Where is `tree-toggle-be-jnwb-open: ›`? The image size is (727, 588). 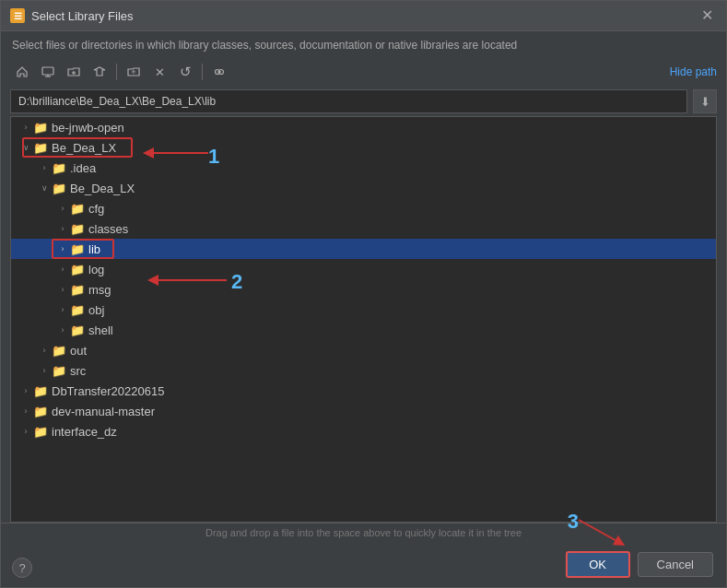 tree-toggle-be-jnwb-open: › is located at coordinates (26, 127).